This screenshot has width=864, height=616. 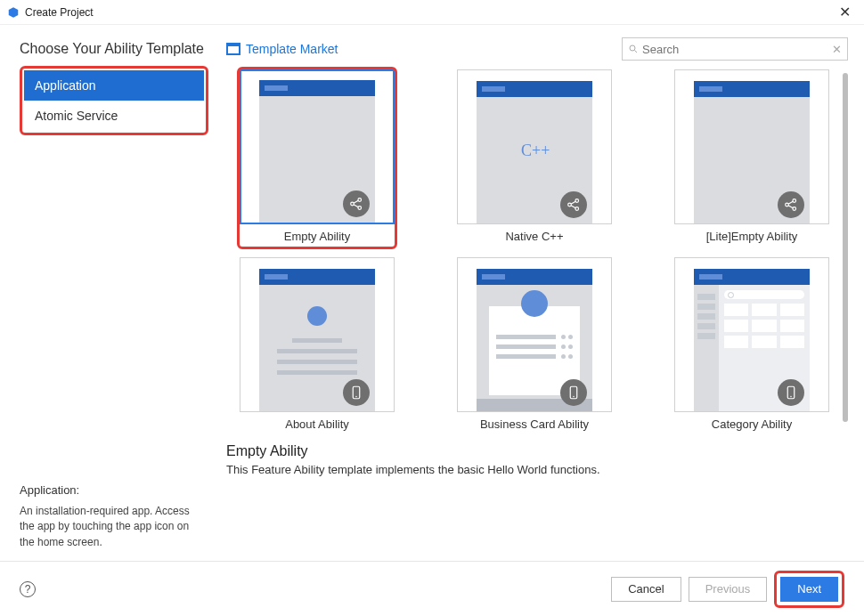 What do you see at coordinates (534, 157) in the screenshot?
I see `template-card-native-cpp: C++ Native C++` at bounding box center [534, 157].